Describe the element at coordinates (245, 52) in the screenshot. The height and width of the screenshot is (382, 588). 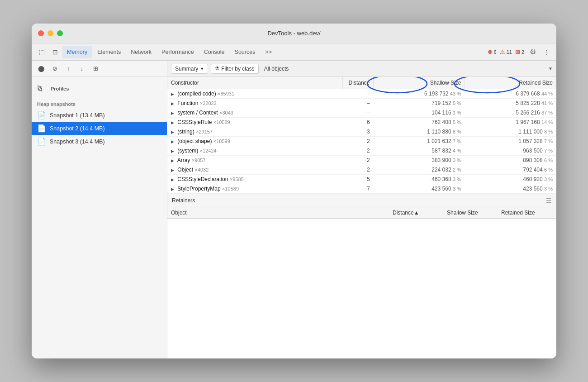
I see `tab-sources: Sources` at that location.